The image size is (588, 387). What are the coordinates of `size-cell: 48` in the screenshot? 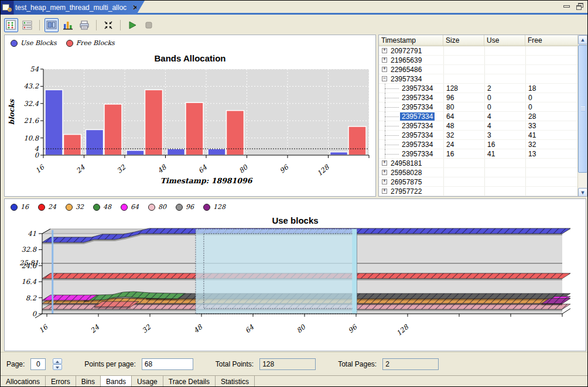 It's located at (464, 126).